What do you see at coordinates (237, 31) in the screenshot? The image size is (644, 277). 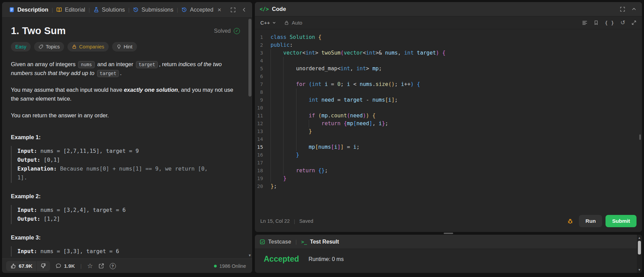 I see `solved-check-icon: ✓` at bounding box center [237, 31].